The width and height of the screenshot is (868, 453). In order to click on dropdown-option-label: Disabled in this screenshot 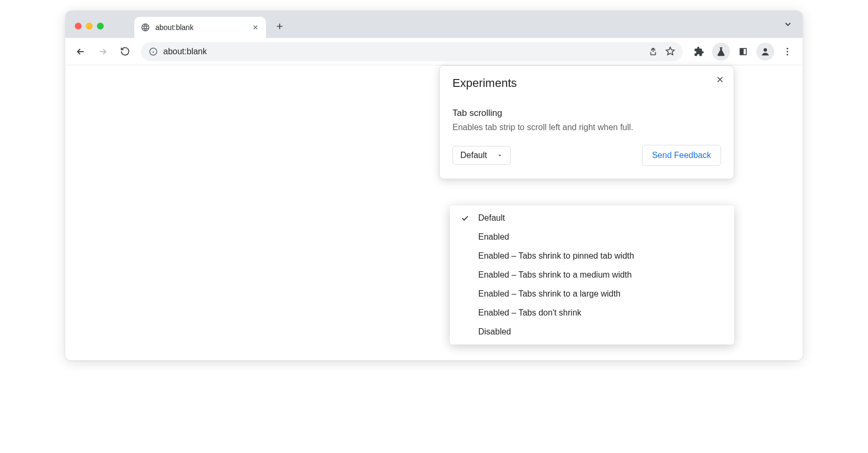, I will do `click(495, 332)`.